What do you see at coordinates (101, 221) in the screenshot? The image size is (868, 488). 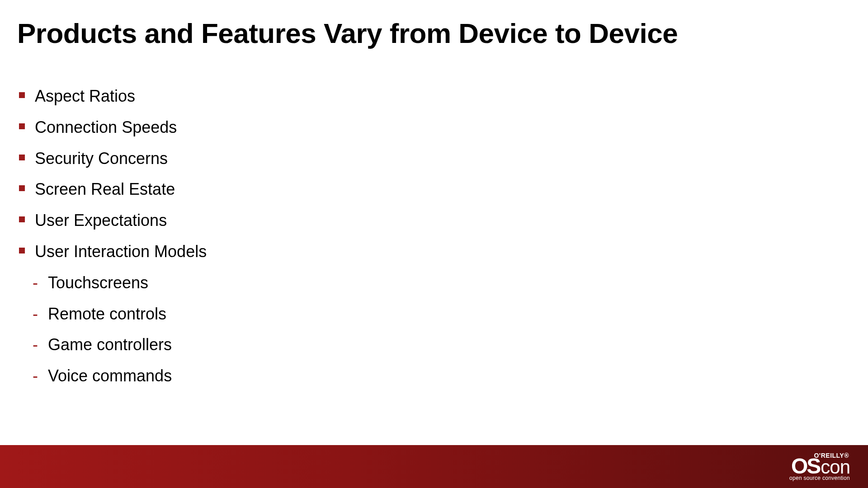 I see `bullet-text: User Expectations` at bounding box center [101, 221].